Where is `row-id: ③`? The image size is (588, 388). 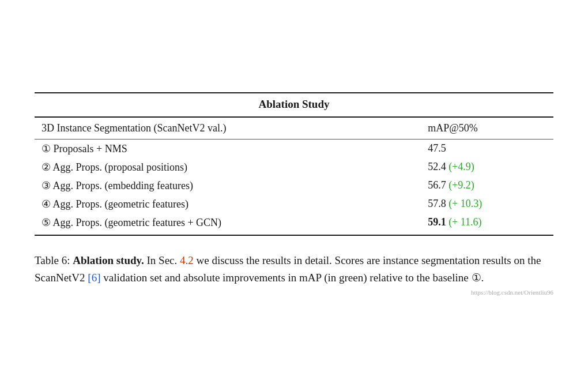 row-id: ③ is located at coordinates (46, 186).